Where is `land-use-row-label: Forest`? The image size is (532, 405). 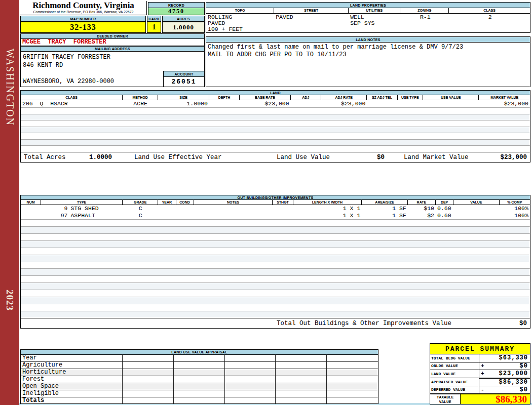 land-use-row-label: Forest is located at coordinates (72, 380).